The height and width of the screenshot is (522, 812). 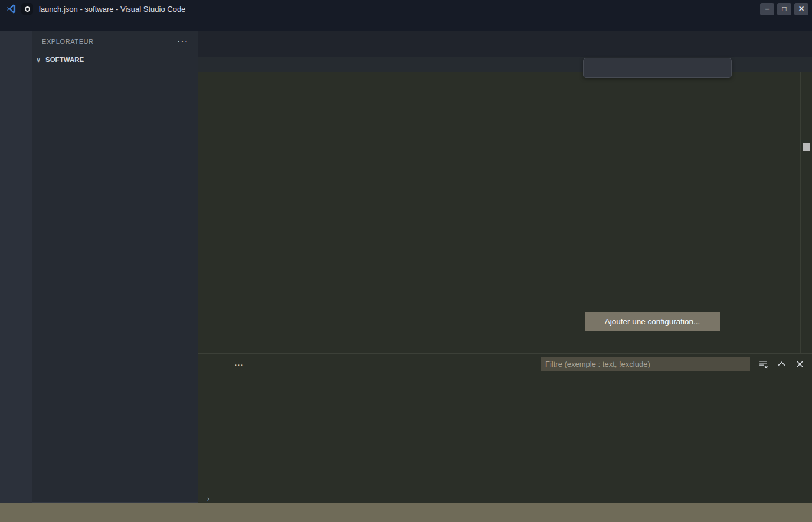 What do you see at coordinates (766, 213) in the screenshot?
I see `minimap` at bounding box center [766, 213].